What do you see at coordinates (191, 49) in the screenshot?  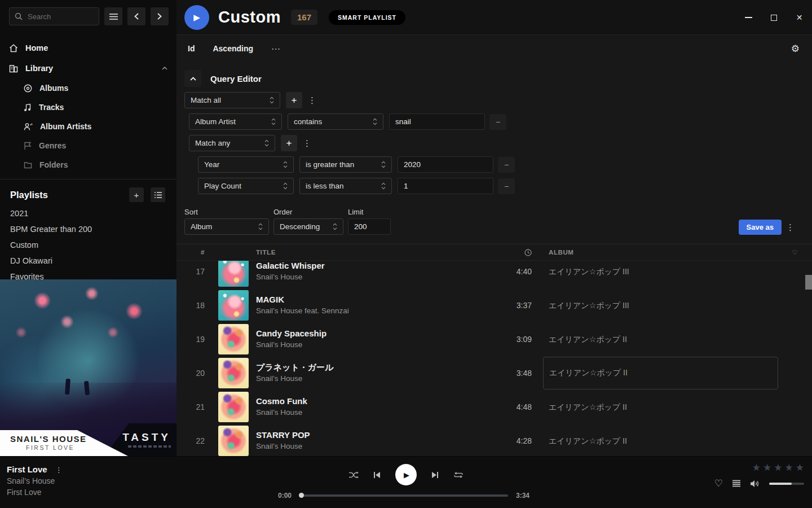 I see `sort-field-button: Id` at bounding box center [191, 49].